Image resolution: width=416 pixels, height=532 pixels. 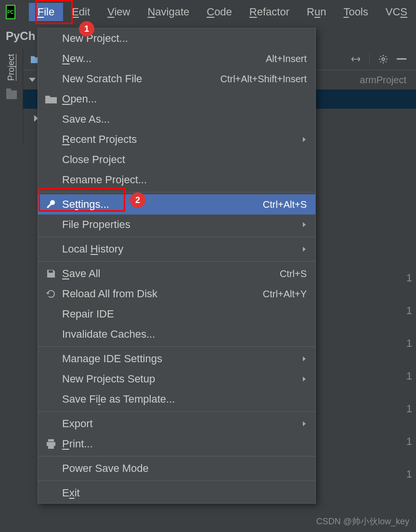 What do you see at coordinates (184, 180) in the screenshot?
I see `menu-item-label: Rename Project...` at bounding box center [184, 180].